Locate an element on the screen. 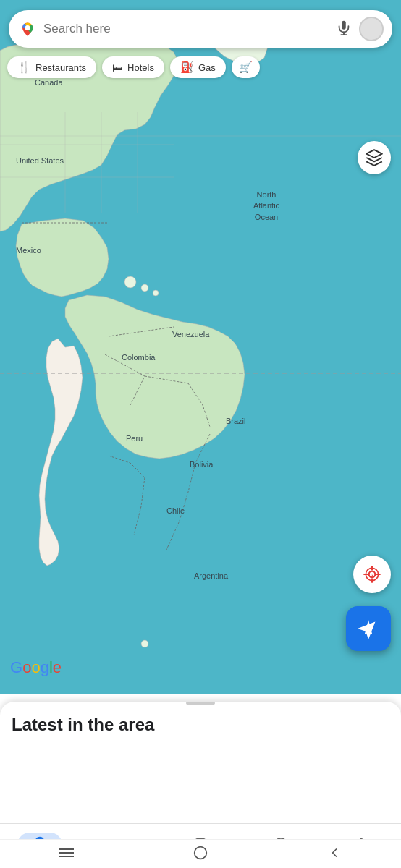  latest-title: Latest in the area is located at coordinates (200, 728).